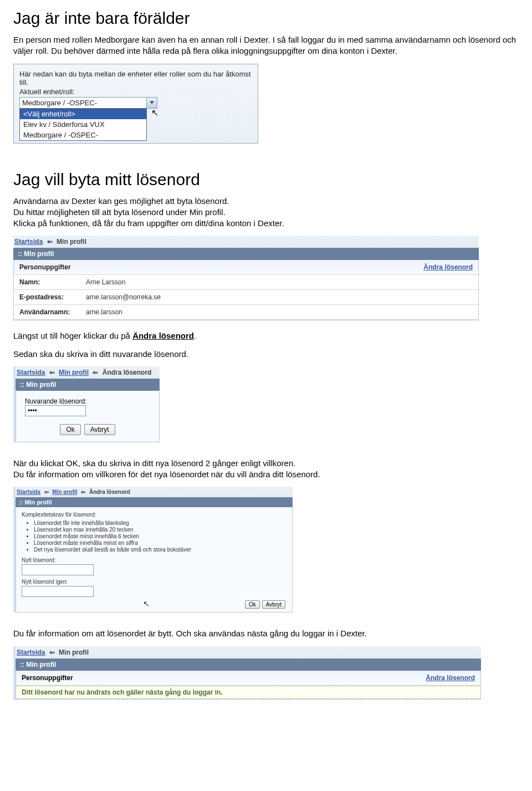 Image resolution: width=532 pixels, height=791 pixels. What do you see at coordinates (160, 530) in the screenshot?
I see `rule-item: Lösenordet kan max innehålla 20 tecken` at bounding box center [160, 530].